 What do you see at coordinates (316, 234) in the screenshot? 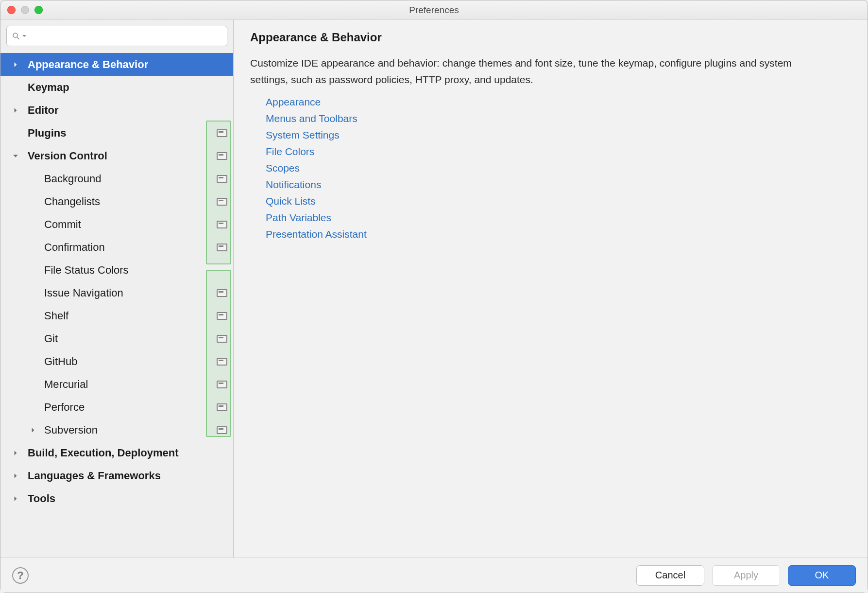
I see `subpage-link-presentation-assistant: Presentation Assistant` at bounding box center [316, 234].